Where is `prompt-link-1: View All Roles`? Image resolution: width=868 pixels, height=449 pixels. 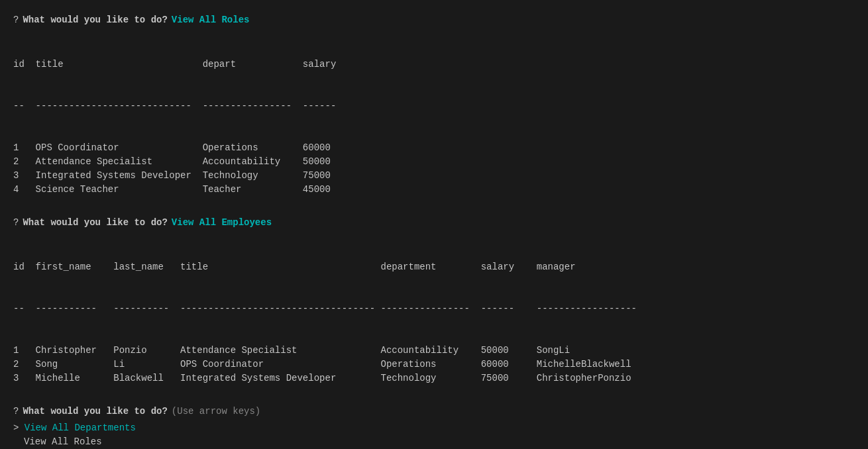
prompt-link-1: View All Roles is located at coordinates (211, 20).